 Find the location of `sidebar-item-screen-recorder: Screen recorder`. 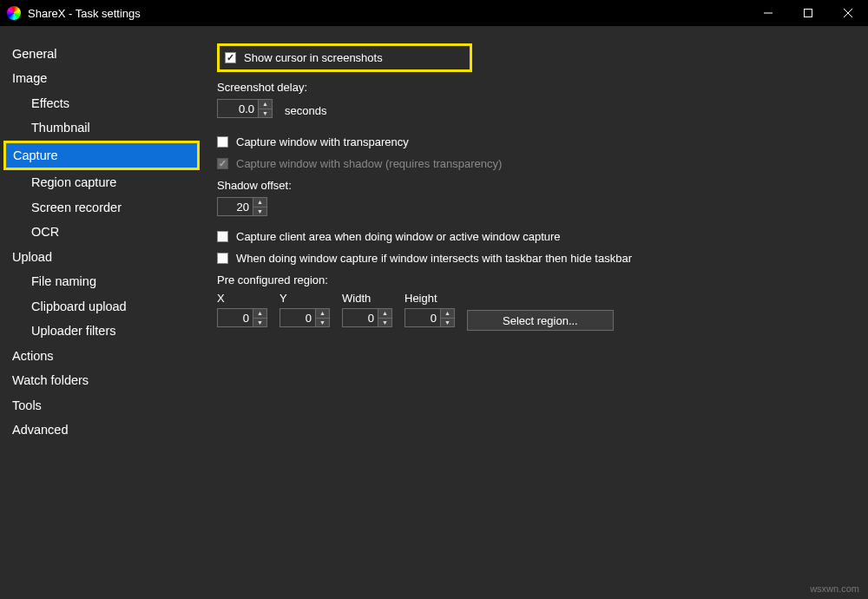

sidebar-item-screen-recorder: Screen recorder is located at coordinates (101, 207).